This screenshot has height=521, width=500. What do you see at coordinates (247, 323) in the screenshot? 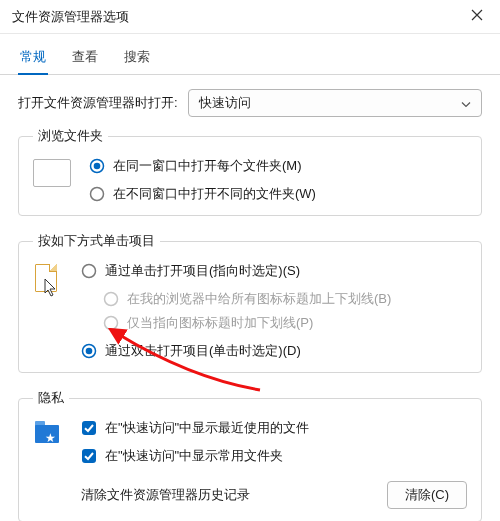
I see `radio-underline-point: 仅当指向图标标题时加下划线(P)` at bounding box center [247, 323].